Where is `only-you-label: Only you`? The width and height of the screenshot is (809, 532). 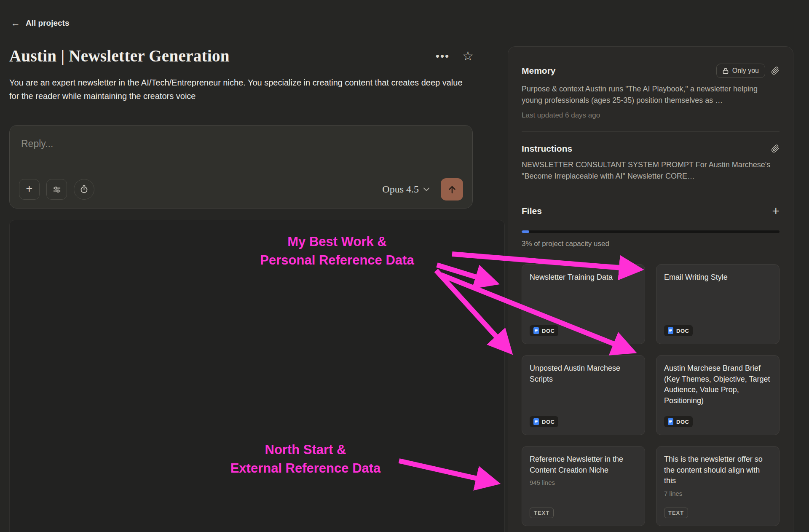
only-you-label: Only you is located at coordinates (746, 71).